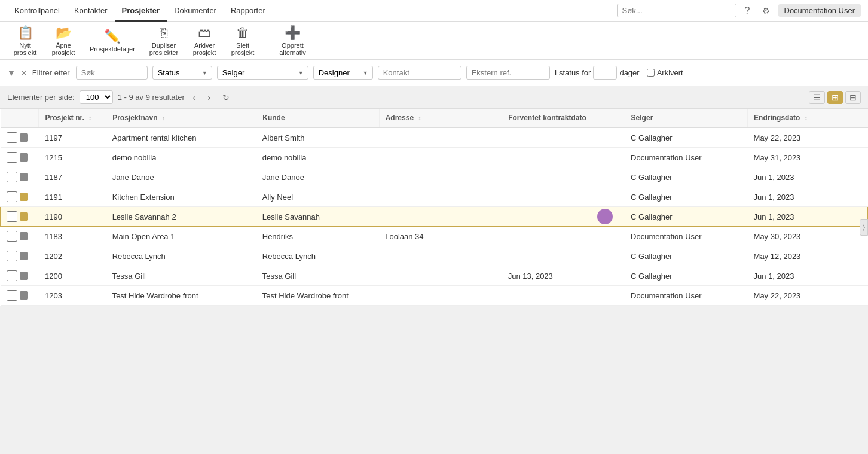 The image size is (868, 454). Describe the element at coordinates (164, 33) in the screenshot. I see `dupliser-prosjekter-icon: ⎘` at that location.